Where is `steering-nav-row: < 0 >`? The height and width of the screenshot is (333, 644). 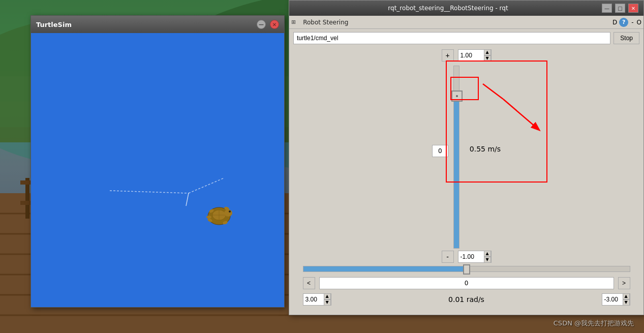
steering-nav-row: < 0 > is located at coordinates (467, 283).